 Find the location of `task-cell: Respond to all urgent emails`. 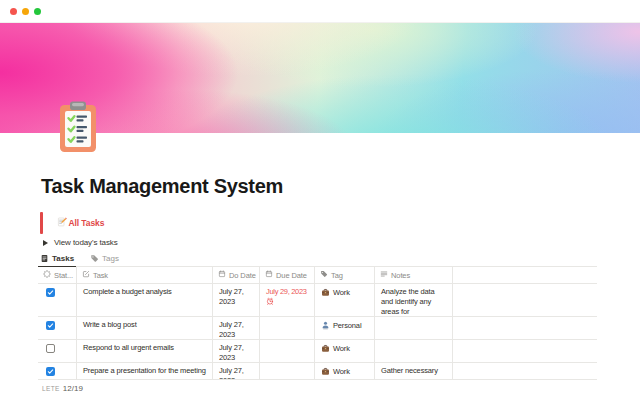

task-cell: Respond to all urgent emails is located at coordinates (145, 351).